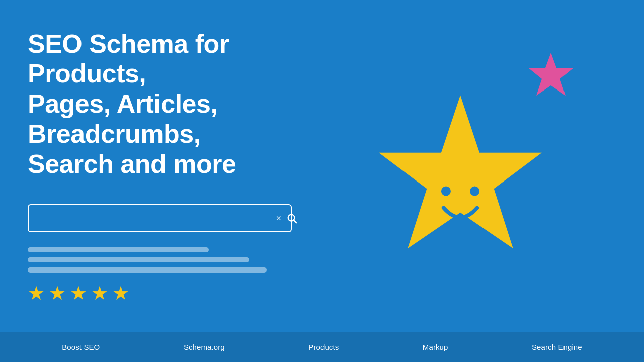  Describe the element at coordinates (160, 218) in the screenshot. I see `search-input` at that location.